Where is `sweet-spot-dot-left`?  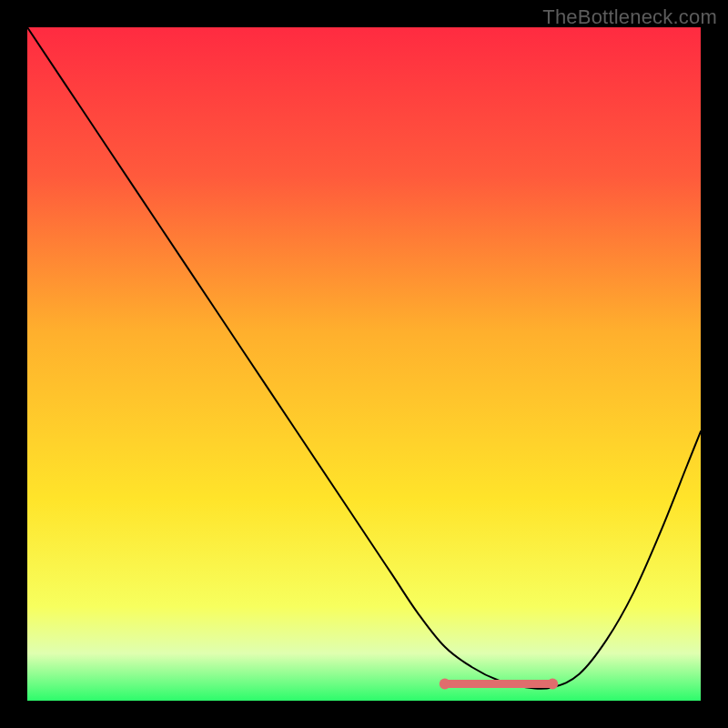
sweet-spot-dot-left is located at coordinates (445, 684).